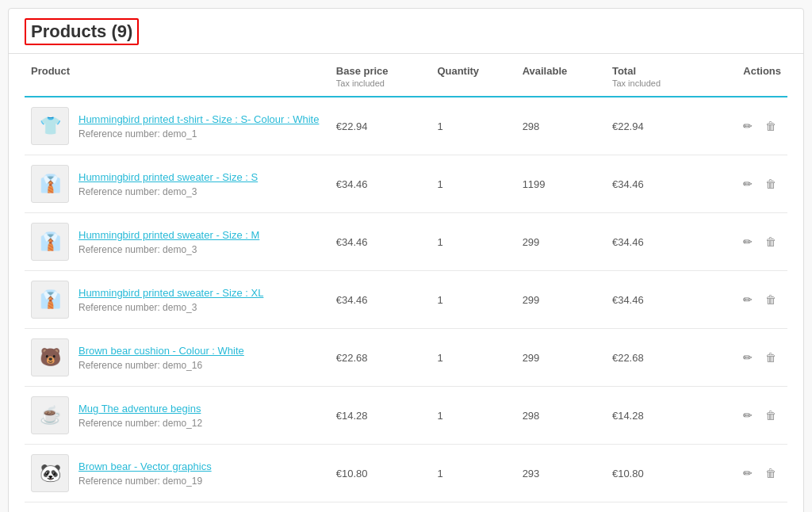  What do you see at coordinates (198, 134) in the screenshot?
I see `product-ref: Reference number: demo_1` at bounding box center [198, 134].